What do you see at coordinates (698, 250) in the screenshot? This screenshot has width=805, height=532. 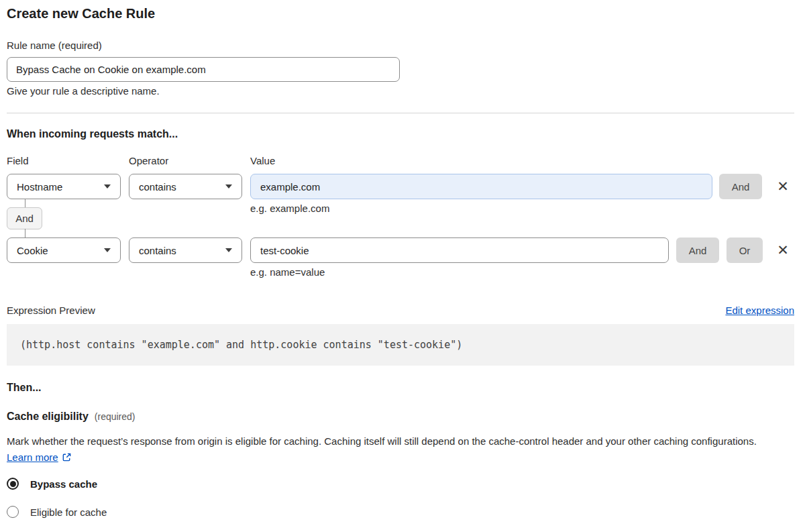 I see `and-button-row2: And` at bounding box center [698, 250].